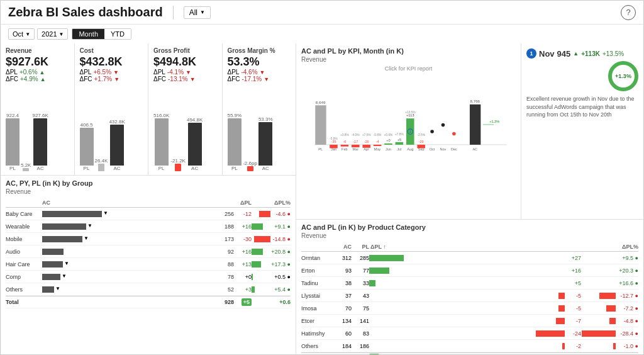 Image resolution: width=644 pixels, height=355 pixels. I want to click on svg-text: Feb, so click(345, 149).